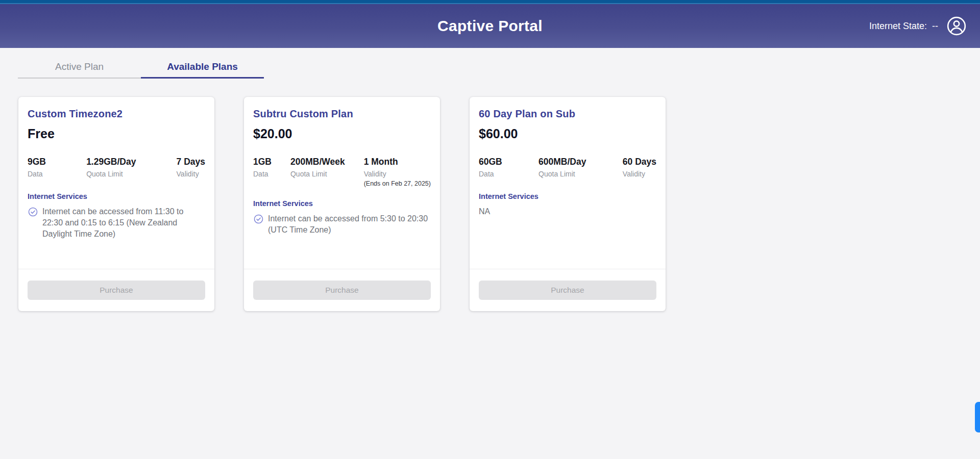 This screenshot has height=459, width=980. I want to click on stat-value: 60GB, so click(491, 162).